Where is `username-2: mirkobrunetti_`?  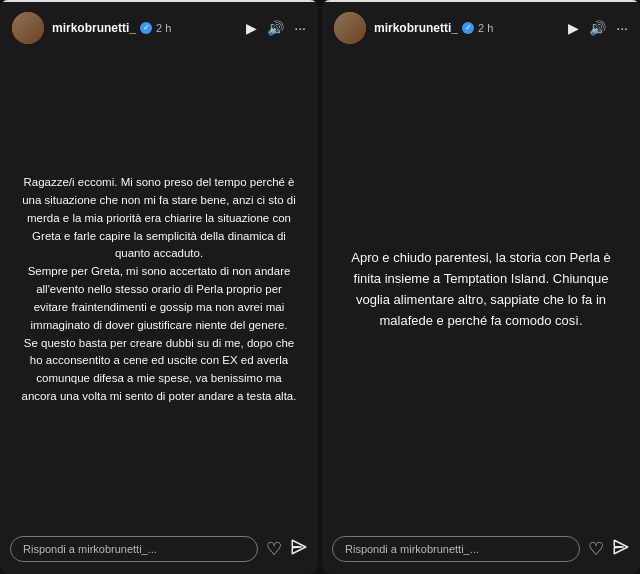 username-2: mirkobrunetti_ is located at coordinates (416, 28).